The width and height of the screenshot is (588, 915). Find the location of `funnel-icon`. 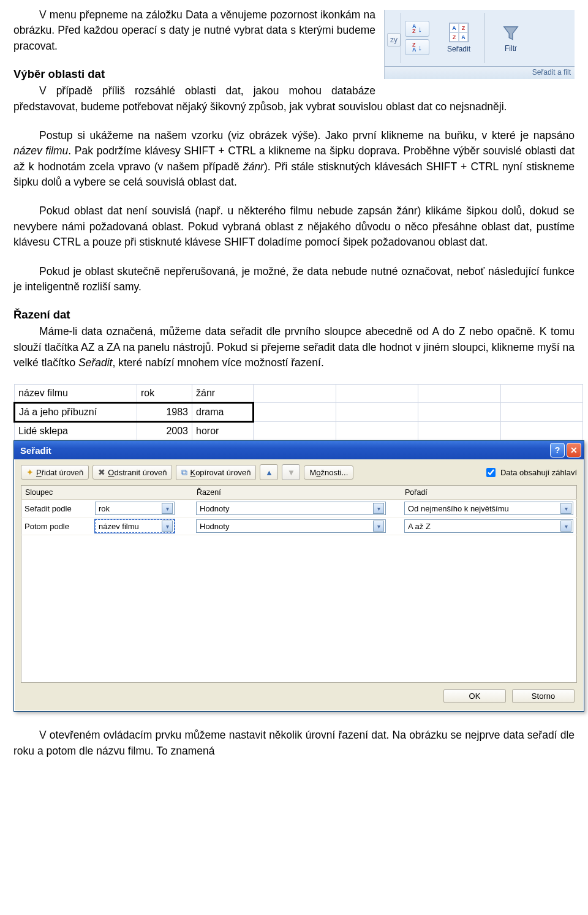

funnel-icon is located at coordinates (511, 34).